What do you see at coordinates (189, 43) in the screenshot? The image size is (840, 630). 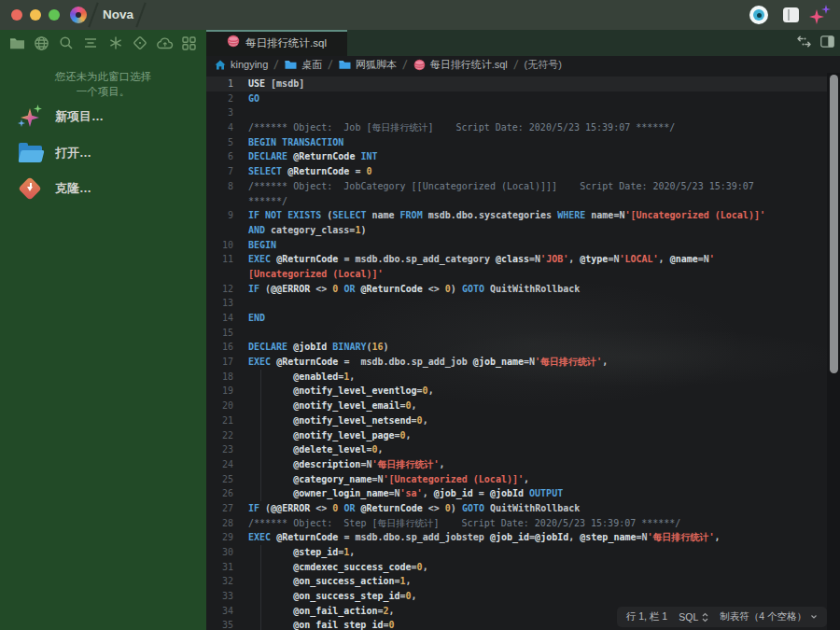 I see `extensions-icon` at bounding box center [189, 43].